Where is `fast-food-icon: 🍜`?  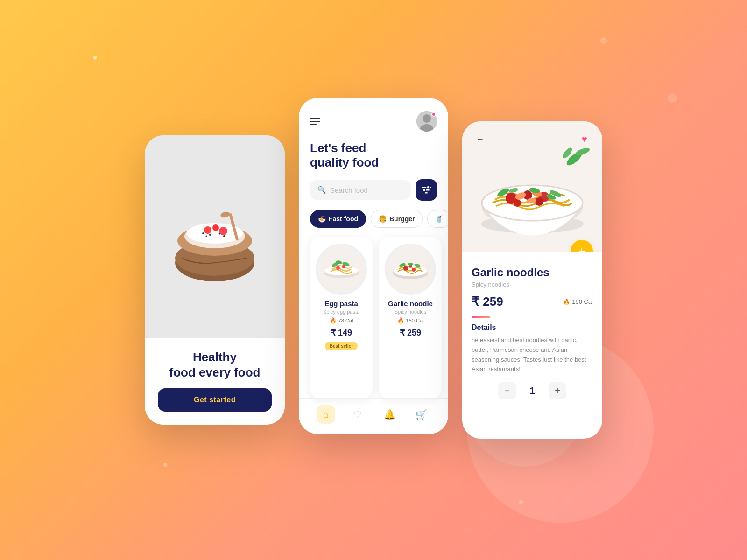
fast-food-icon: 🍜 is located at coordinates (322, 219).